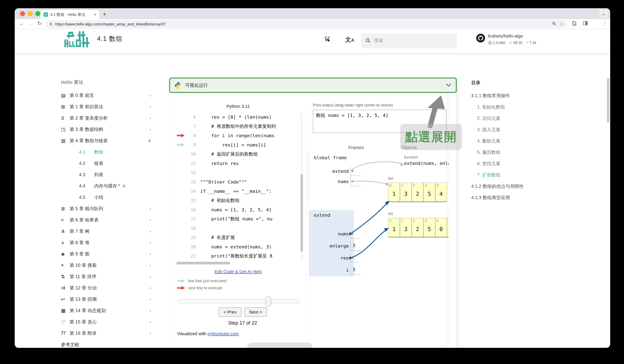 The height and width of the screenshot is (364, 624). Describe the element at coordinates (95, 15) in the screenshot. I see `tab-close-icon: ×` at that location.